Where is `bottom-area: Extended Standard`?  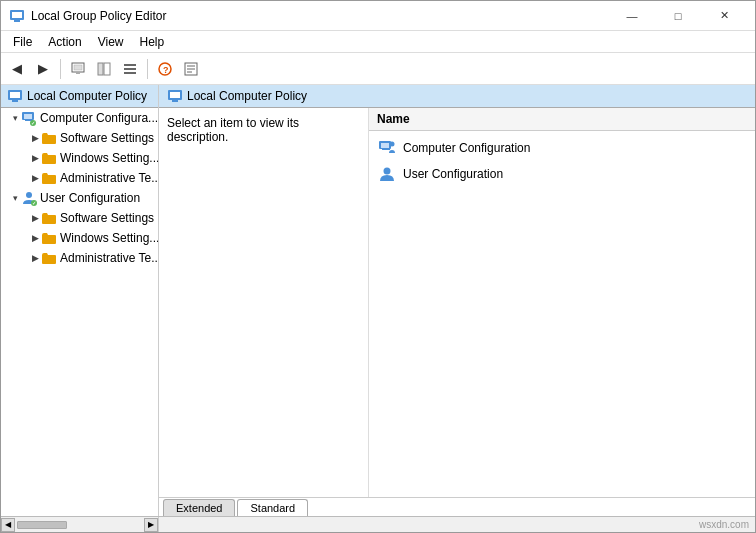 bottom-area: Extended Standard is located at coordinates (457, 506).